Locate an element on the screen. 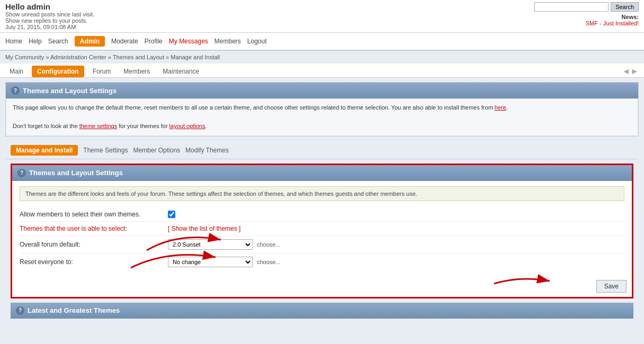 Image resolution: width=644 pixels, height=344 pixels. overall-choose-link: choose... is located at coordinates (269, 245).